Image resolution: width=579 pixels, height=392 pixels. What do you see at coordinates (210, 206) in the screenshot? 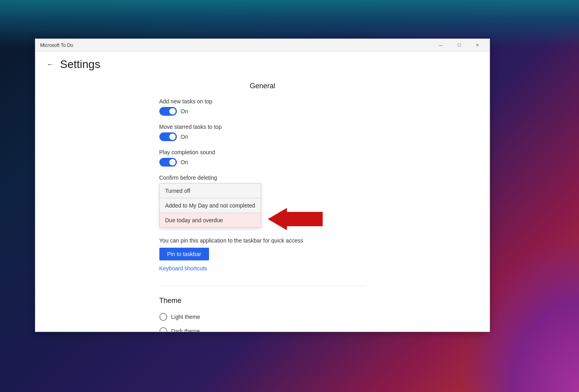
I see `dropdown-menu: Turned off Added to My Day and not compl…` at bounding box center [210, 206].